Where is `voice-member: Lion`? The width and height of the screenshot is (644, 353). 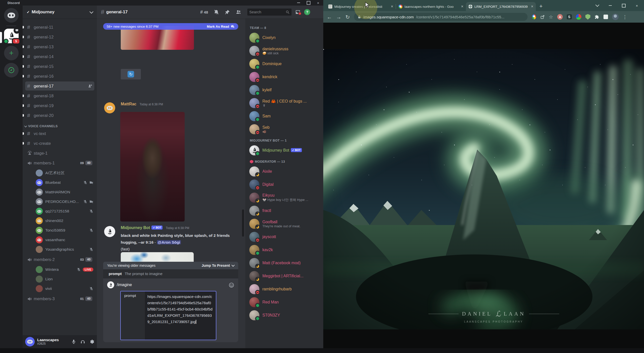 voice-member: Lion is located at coordinates (60, 279).